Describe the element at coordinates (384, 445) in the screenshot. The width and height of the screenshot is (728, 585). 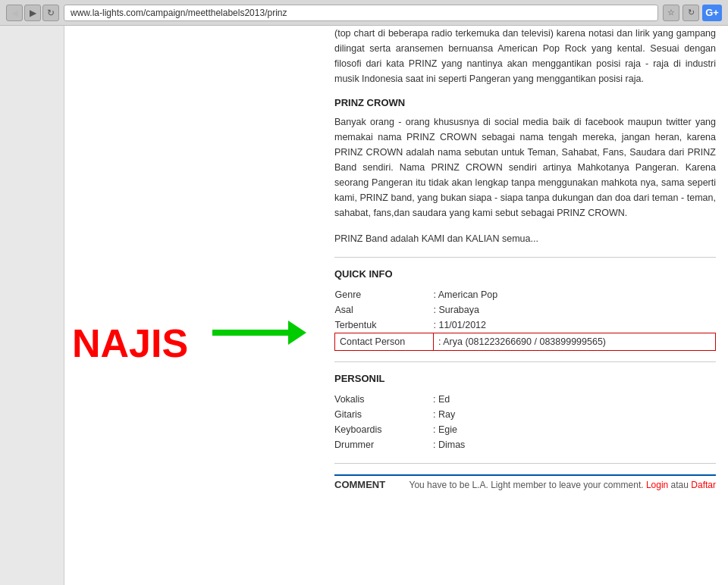
I see `personil-label-3: Drummer` at that location.